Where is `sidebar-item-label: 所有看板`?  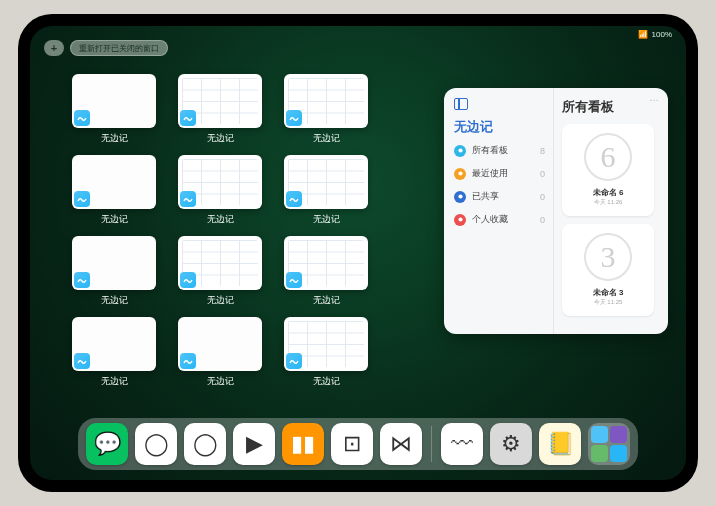
sidebar-item-label: 所有看板 is located at coordinates (490, 150).